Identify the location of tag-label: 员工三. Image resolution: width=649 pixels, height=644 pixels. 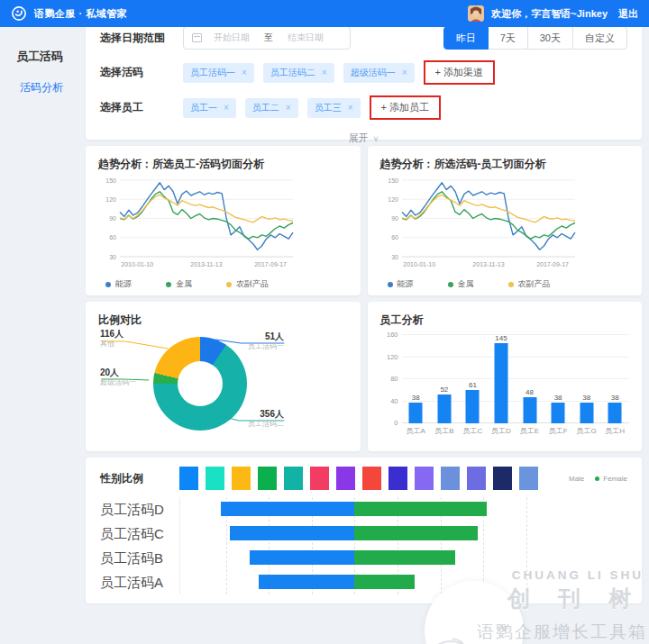
(328, 108).